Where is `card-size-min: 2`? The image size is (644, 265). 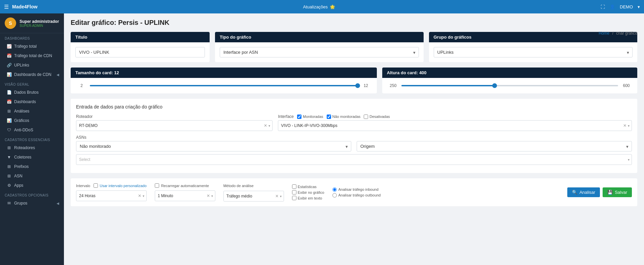 card-size-min: 2 is located at coordinates (81, 86).